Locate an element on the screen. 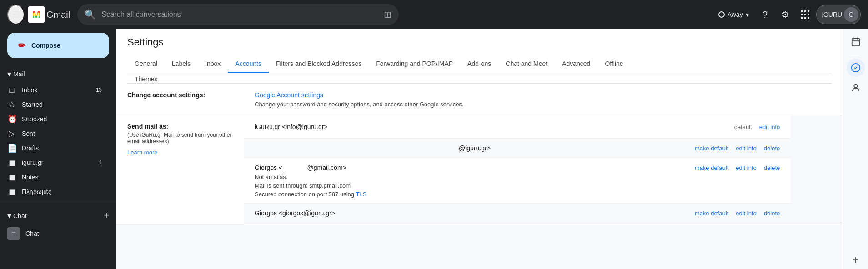  alias-3-smtp: Mail is sent through: smtp.gmail.com is located at coordinates (475, 185).